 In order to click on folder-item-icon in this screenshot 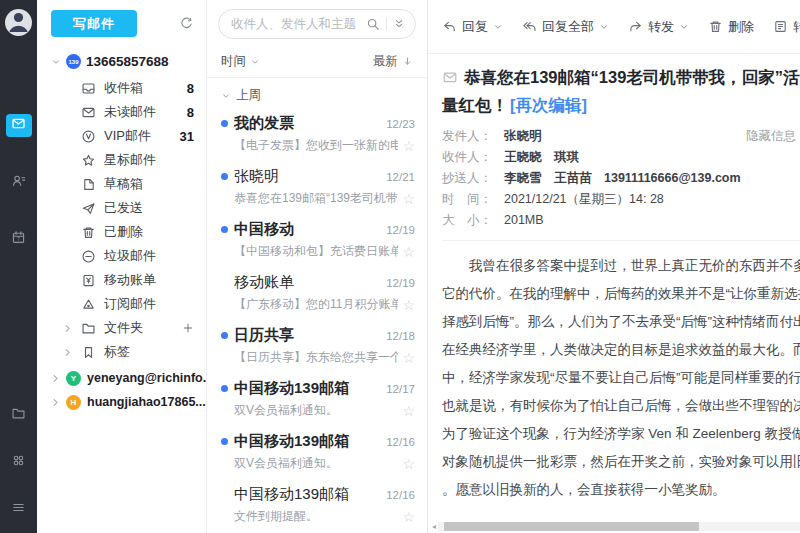, I will do `click(88, 208)`.